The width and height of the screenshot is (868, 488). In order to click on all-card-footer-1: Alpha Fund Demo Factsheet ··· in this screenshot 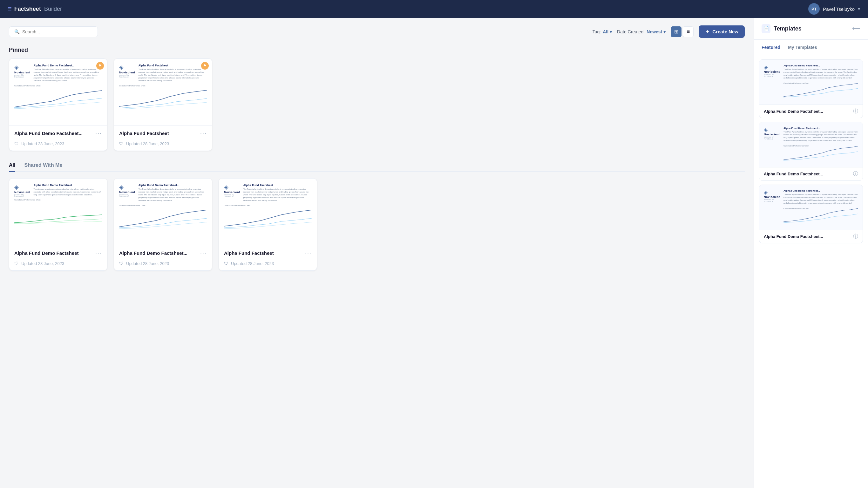, I will do `click(58, 253)`.